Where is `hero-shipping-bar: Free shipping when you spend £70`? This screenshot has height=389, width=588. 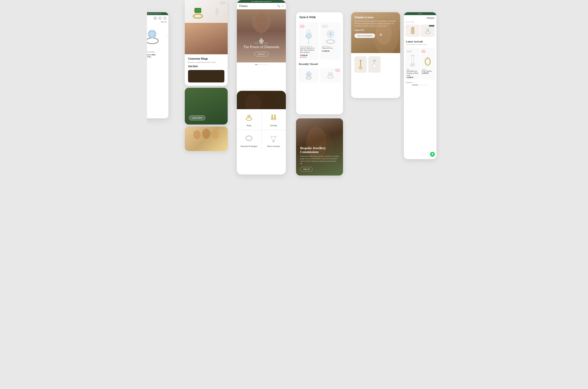 hero-shipping-bar: Free shipping when you spend £70 is located at coordinates (261, 1).